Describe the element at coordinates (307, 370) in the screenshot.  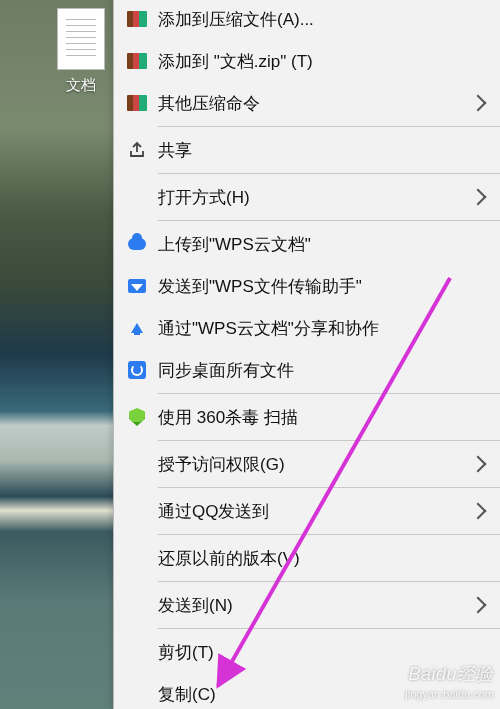
I see `menu-sync-desktop: 同步桌面所有文件` at that location.